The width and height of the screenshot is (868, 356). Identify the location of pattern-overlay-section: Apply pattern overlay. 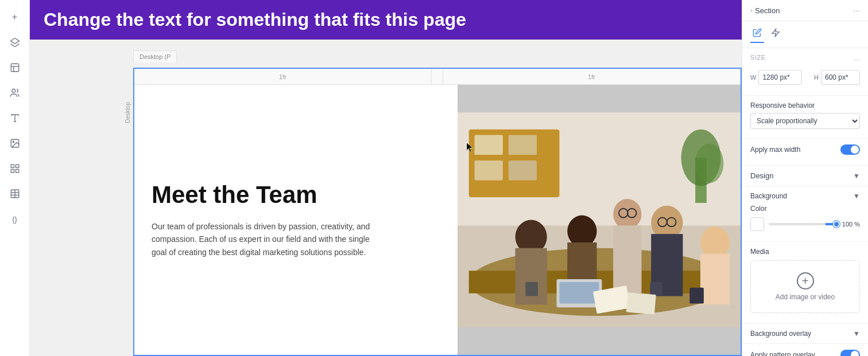
(805, 350).